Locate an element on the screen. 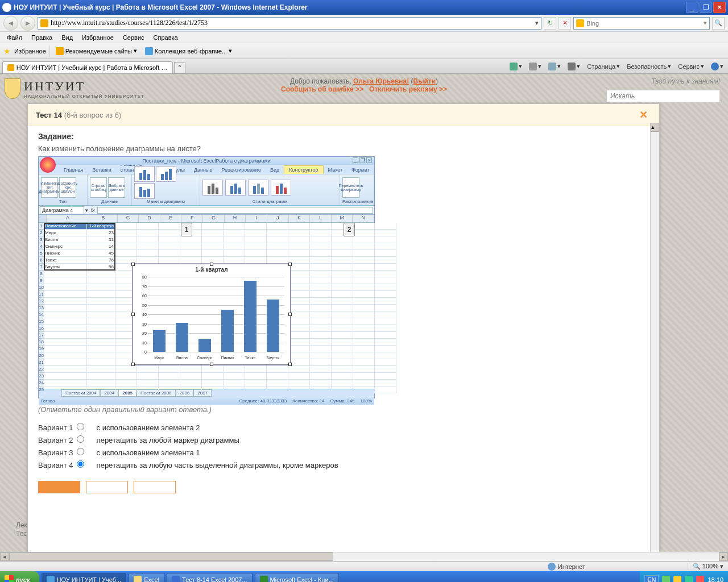  ribbon-group-data: Строка/столбец Выбрать данные Данные is located at coordinates (110, 190).